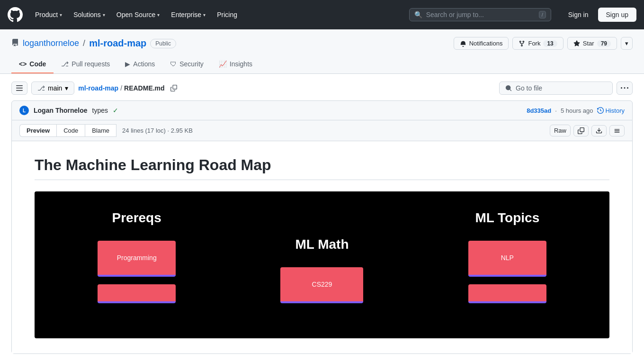  What do you see at coordinates (322, 88) in the screenshot?
I see `file-header: ⎇ main ▾ ml-road-map / README.md Go to f…` at bounding box center [322, 88].